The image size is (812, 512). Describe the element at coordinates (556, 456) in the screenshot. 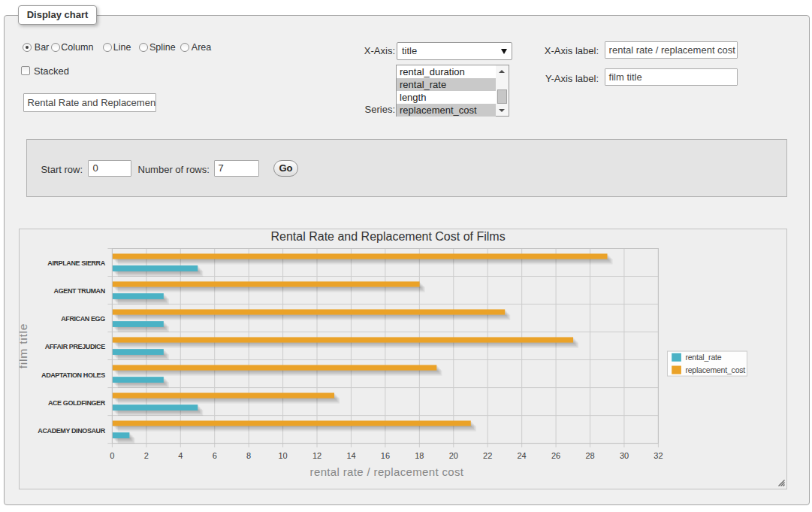

I see `svg-text: 26` at that location.